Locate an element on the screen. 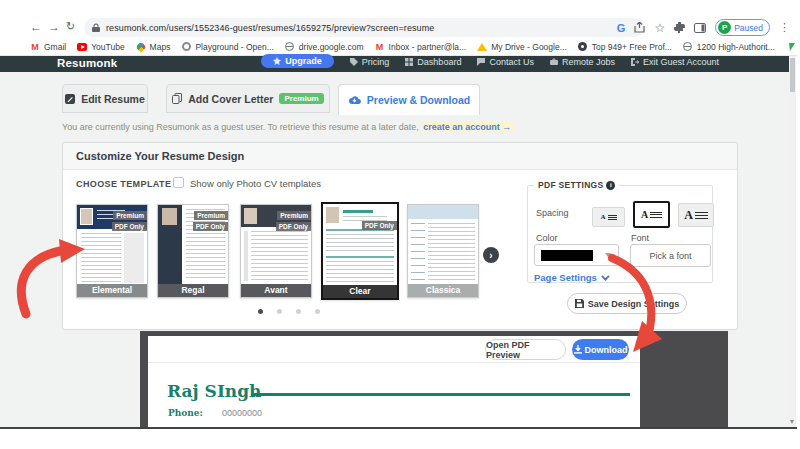  tab-add-cover-letter: Add Cover Letter Premium is located at coordinates (248, 98).